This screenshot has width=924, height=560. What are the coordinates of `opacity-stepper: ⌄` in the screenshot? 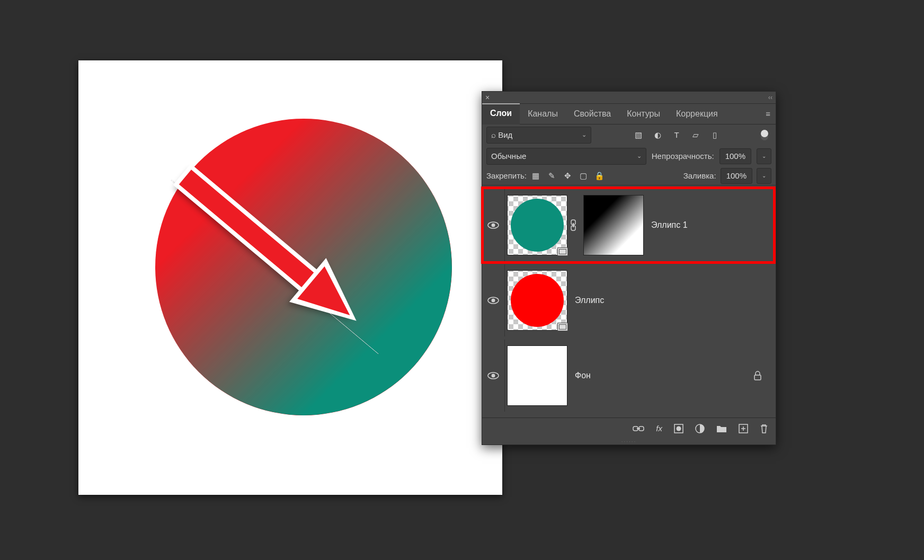 It's located at (764, 156).